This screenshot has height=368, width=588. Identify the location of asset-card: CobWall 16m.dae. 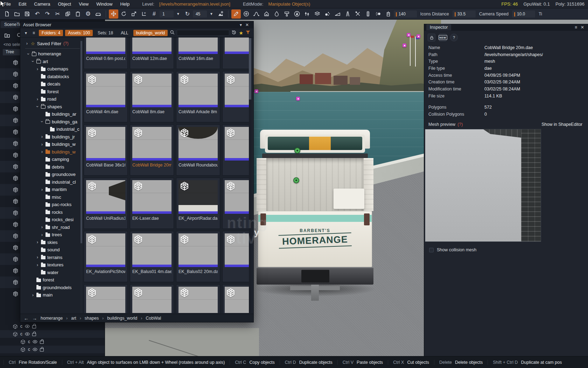
(198, 53).